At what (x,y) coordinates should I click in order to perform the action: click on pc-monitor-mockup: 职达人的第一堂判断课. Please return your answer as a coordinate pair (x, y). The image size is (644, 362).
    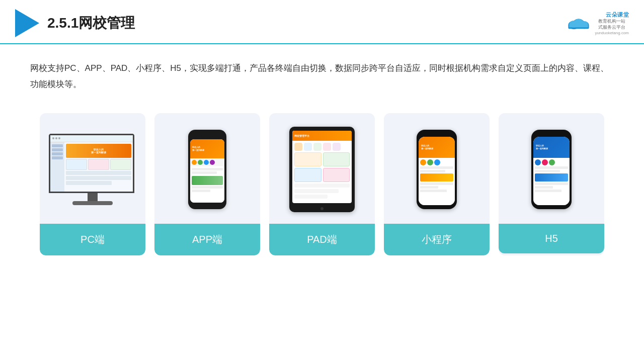
    Looking at the image, I should click on (93, 169).